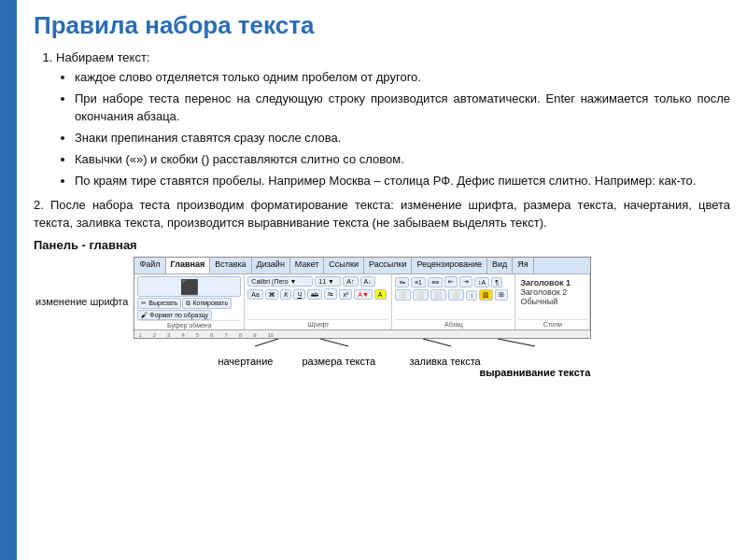 Image resolution: width=747 pixels, height=560 pixels. I want to click on styles-label: Стили, so click(553, 323).